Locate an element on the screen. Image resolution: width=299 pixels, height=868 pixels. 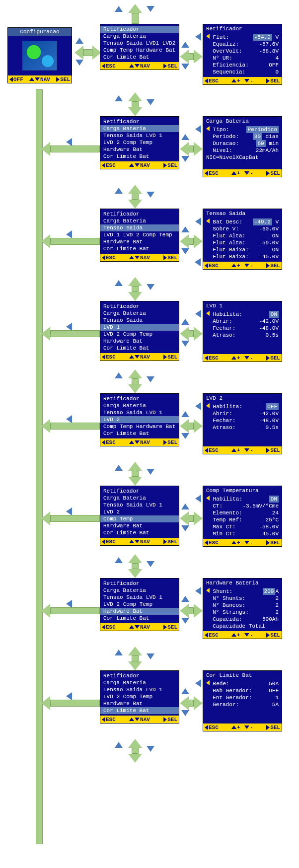
menu-panel-carga: Retificador Carga Bateria Tensao Saida L… is located at coordinates (140, 143).